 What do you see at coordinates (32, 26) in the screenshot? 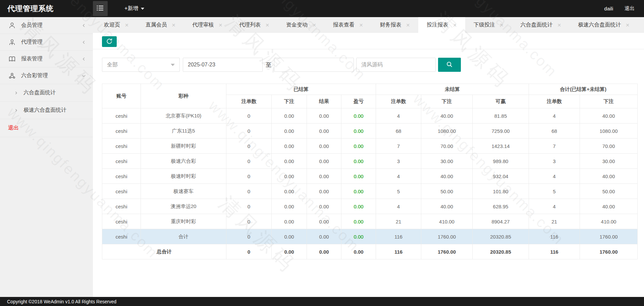
I see `sidebar-item-label: 会员管理` at bounding box center [32, 26].